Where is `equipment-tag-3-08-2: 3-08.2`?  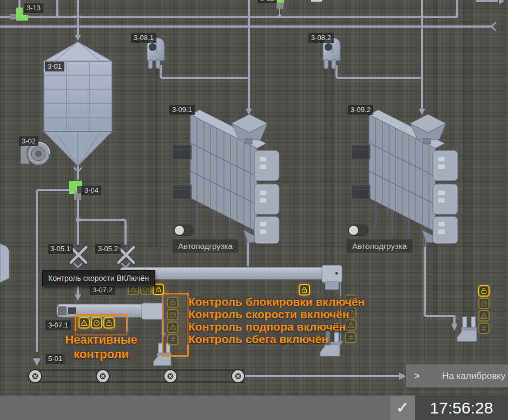 equipment-tag-3-08-2: 3-08.2 is located at coordinates (321, 38).